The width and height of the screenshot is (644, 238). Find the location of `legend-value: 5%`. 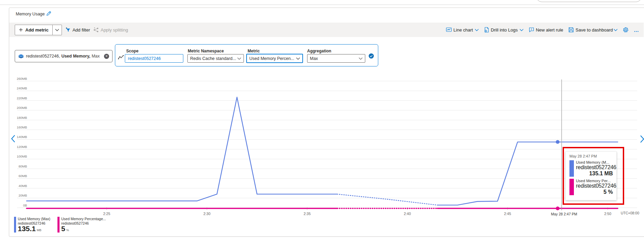

legend-value: 5% is located at coordinates (65, 229).